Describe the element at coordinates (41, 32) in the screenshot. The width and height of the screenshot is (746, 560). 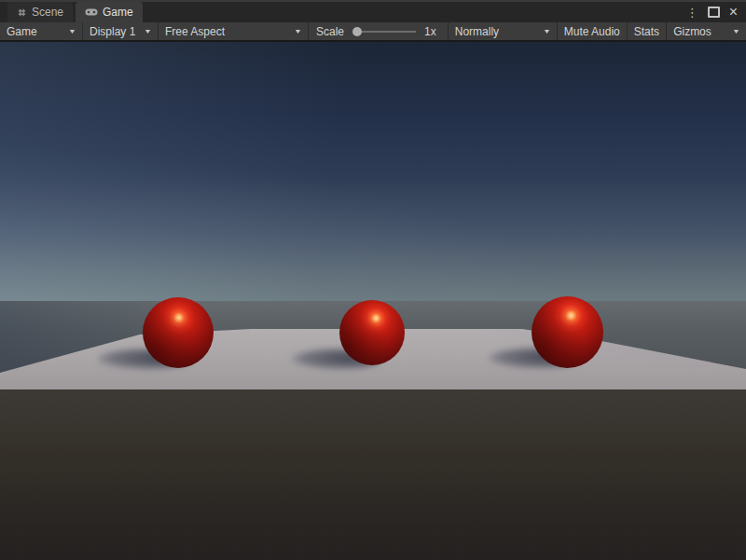
I see `view-menu-dropdown: Game ▼` at that location.